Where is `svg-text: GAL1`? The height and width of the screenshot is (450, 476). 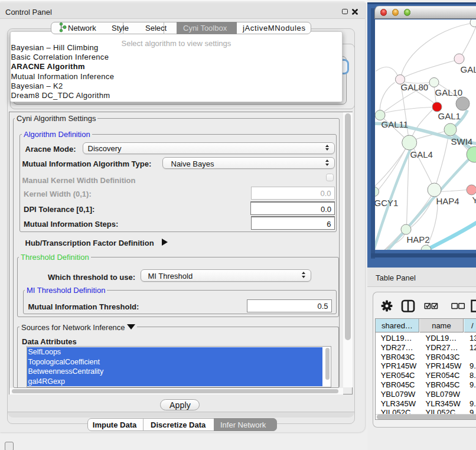
svg-text: GAL1 is located at coordinates (449, 116).